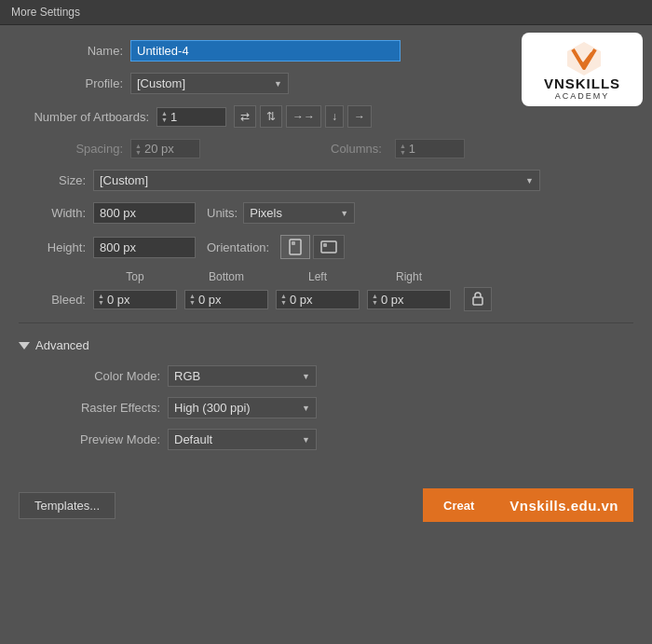  What do you see at coordinates (322, 300) in the screenshot?
I see `bleed-left-value: 0 px` at bounding box center [322, 300].